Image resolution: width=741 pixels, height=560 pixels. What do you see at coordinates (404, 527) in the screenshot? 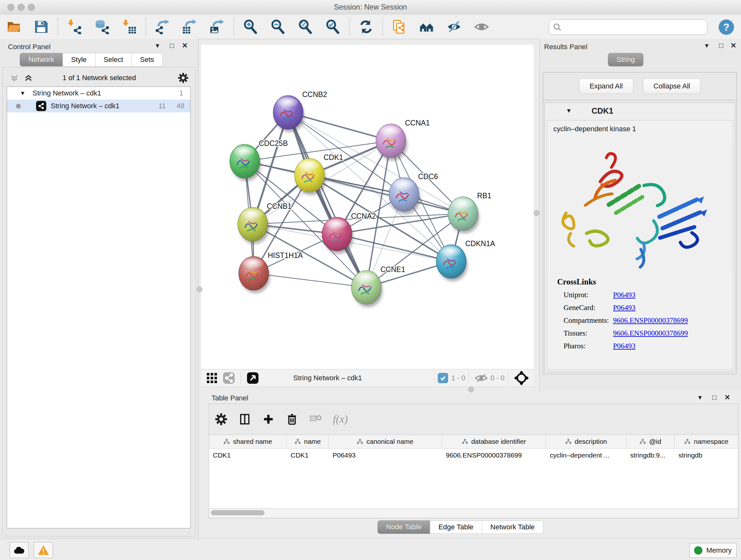
I see `tab-node-table: Node Table` at bounding box center [404, 527].